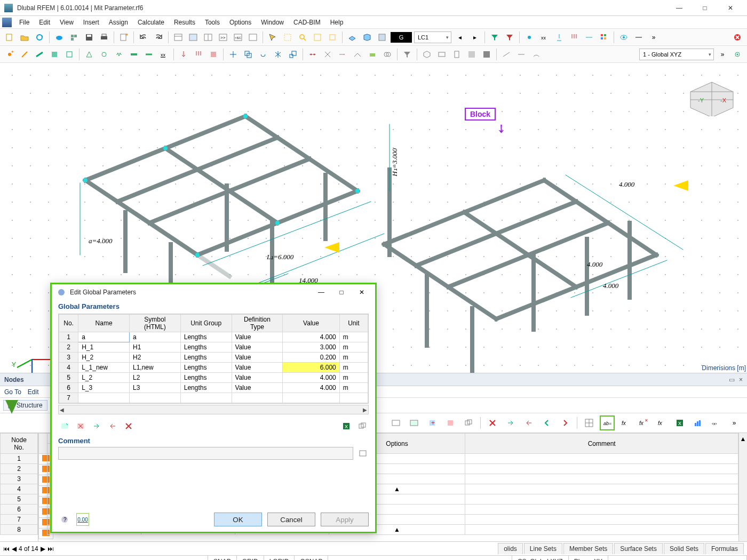  Describe the element at coordinates (442, 54) in the screenshot. I see `view-xy-icon` at that location.